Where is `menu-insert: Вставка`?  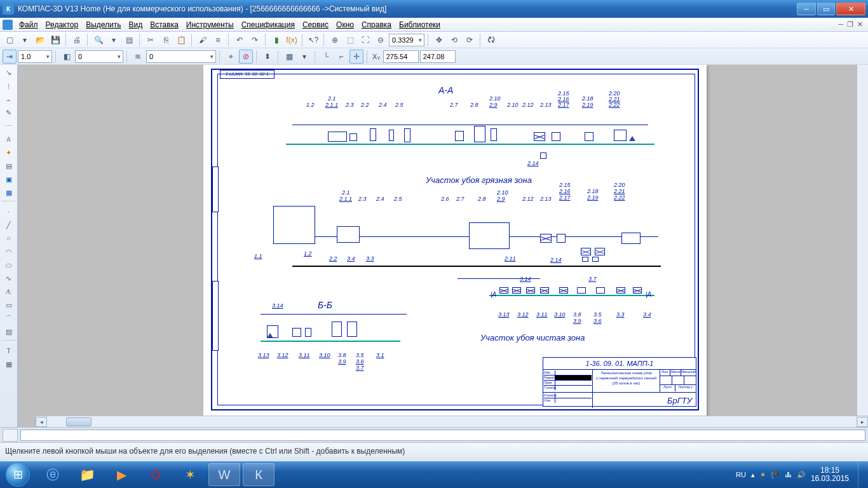 menu-insert: Вставка is located at coordinates (164, 25).